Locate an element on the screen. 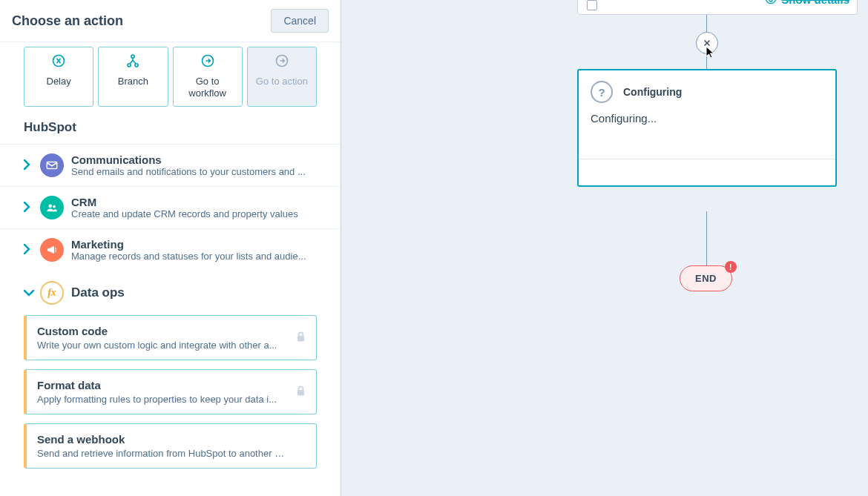  action-tiles-row: Delay Branch Go to workflow Go to action is located at coordinates (171, 80).